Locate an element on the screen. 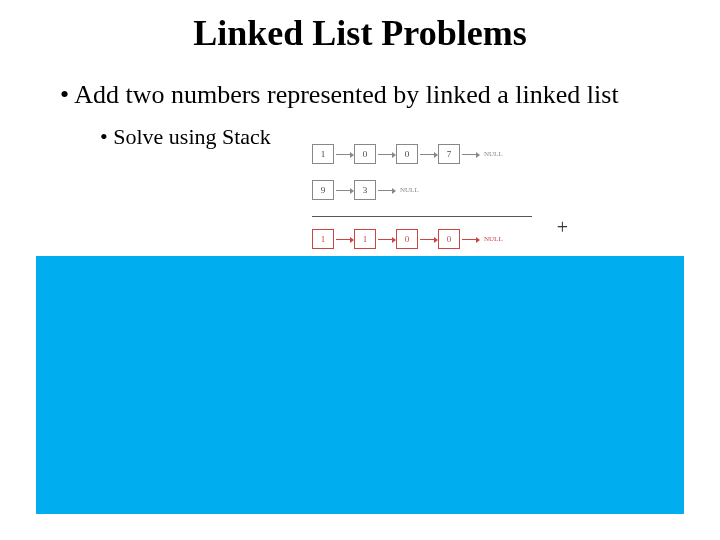 The width and height of the screenshot is (720, 540). list-node: 7 is located at coordinates (449, 154).